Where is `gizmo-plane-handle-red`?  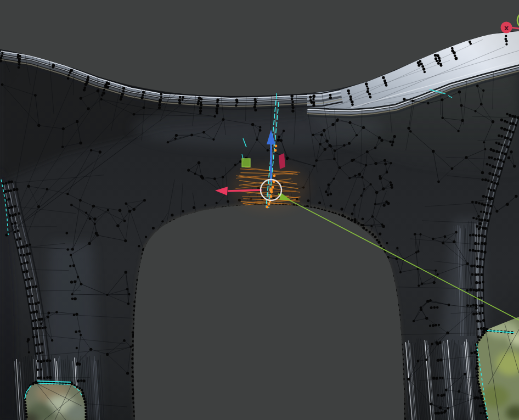
gizmo-plane-handle-red is located at coordinates (282, 161).